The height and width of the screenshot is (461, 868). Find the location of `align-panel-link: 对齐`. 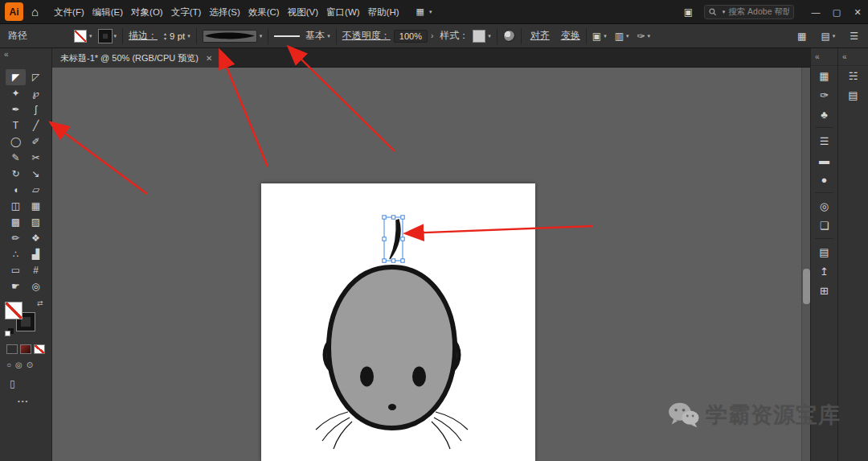

align-panel-link: 对齐 is located at coordinates (540, 35).